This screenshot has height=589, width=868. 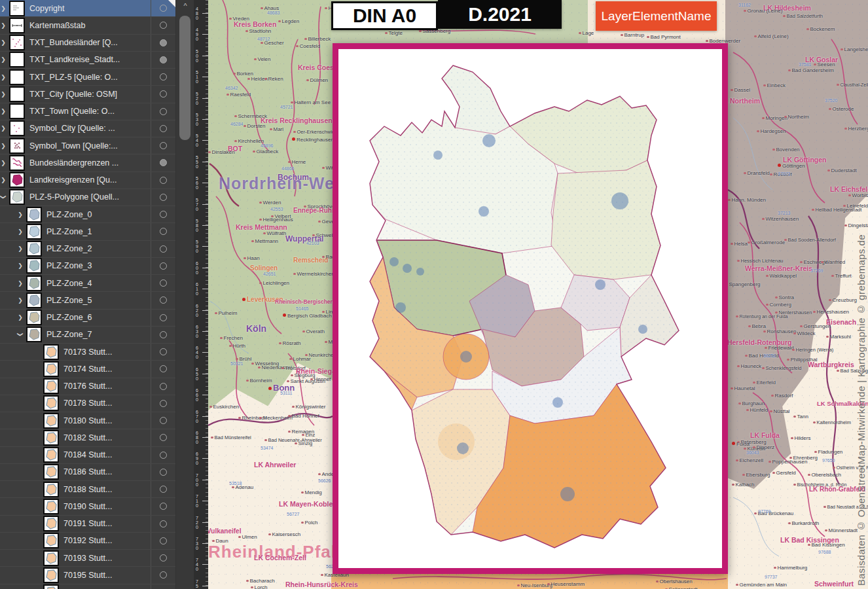 What do you see at coordinates (88, 129) in the screenshot?
I see `layer-row: ❯Symbol_City [Quelle: ...` at bounding box center [88, 129].